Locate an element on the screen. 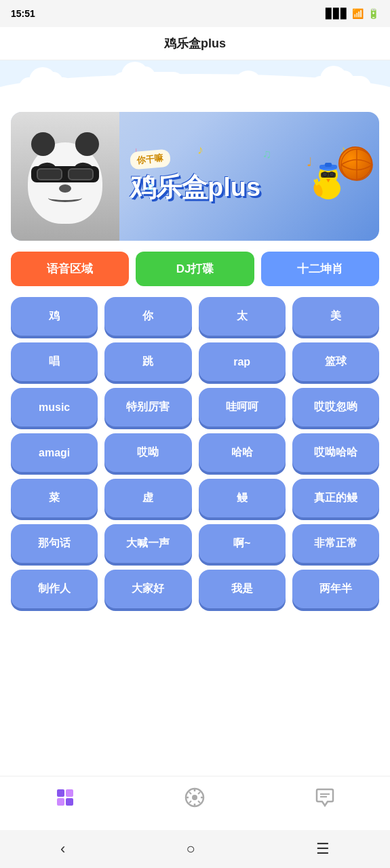 This screenshot has height=868, width=390. panda-ear-right is located at coordinates (87, 144).